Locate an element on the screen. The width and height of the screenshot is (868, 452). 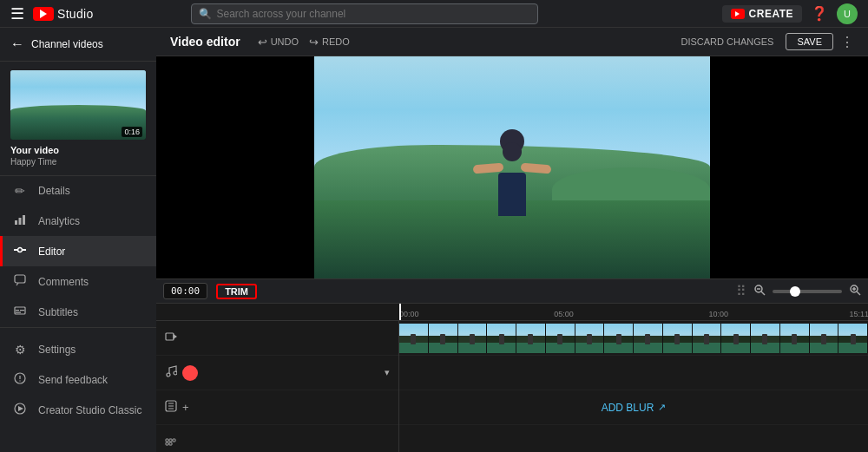
more-options-icon: ⋮ is located at coordinates (847, 42).